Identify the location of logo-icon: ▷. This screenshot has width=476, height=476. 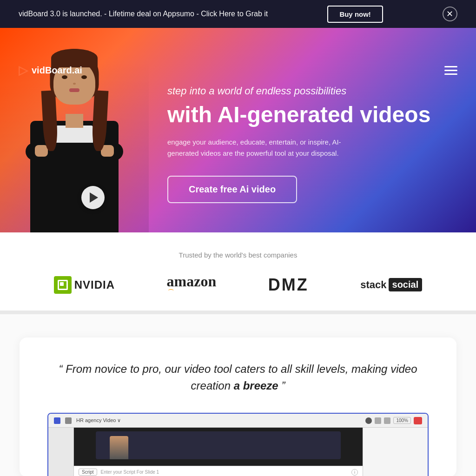
(23, 71).